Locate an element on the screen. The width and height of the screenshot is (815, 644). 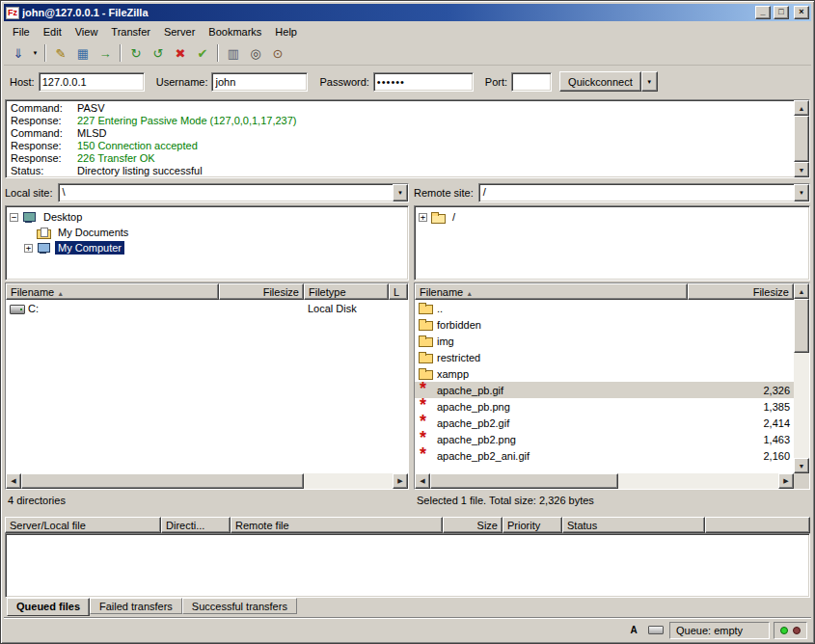
column-header-server-local-file: Server/Local file is located at coordinates (83, 524).